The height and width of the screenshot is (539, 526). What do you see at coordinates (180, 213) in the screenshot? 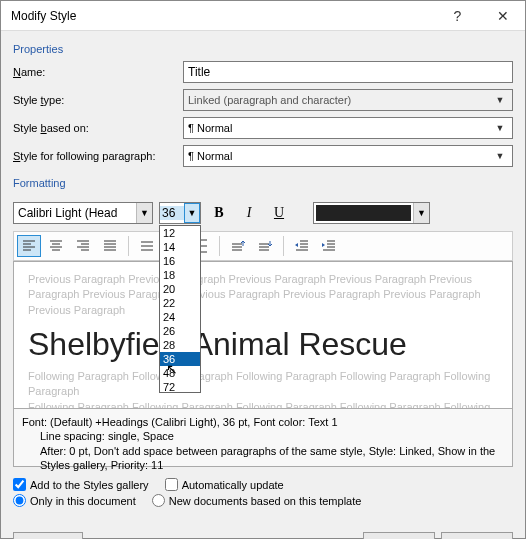
I see `font-size-combo: 36 ▼ 12 14 16 18 20 22 24 26 28 36 48 72…` at bounding box center [180, 213].